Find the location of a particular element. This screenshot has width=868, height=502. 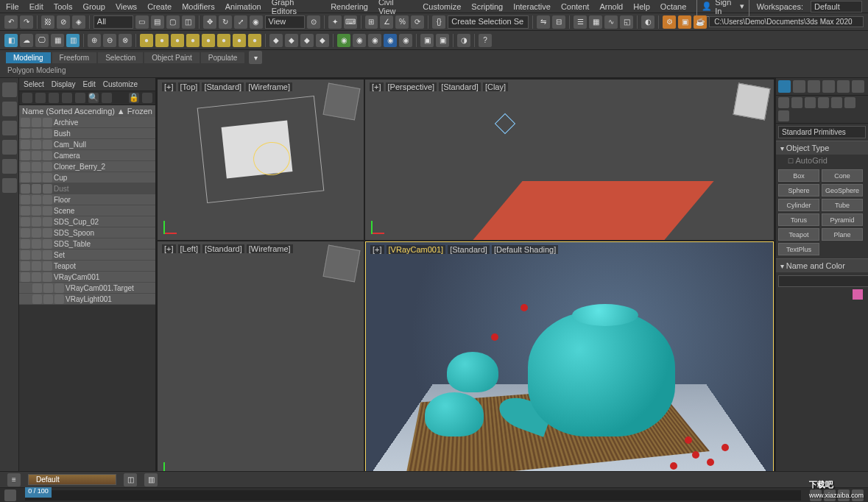

namedset-edit-icon: {} is located at coordinates (439, 22).